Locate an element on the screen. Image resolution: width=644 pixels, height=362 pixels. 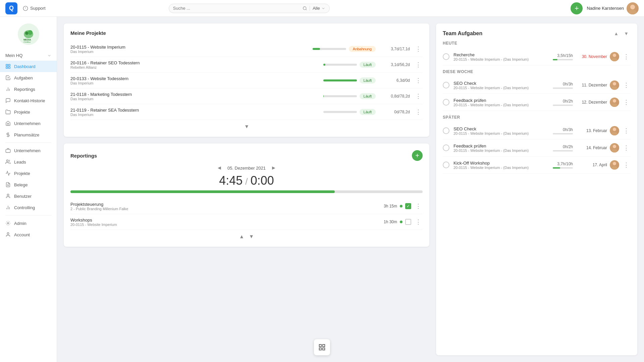
sidebar-item-unternehmen: Unternehmen is located at coordinates (28, 150).